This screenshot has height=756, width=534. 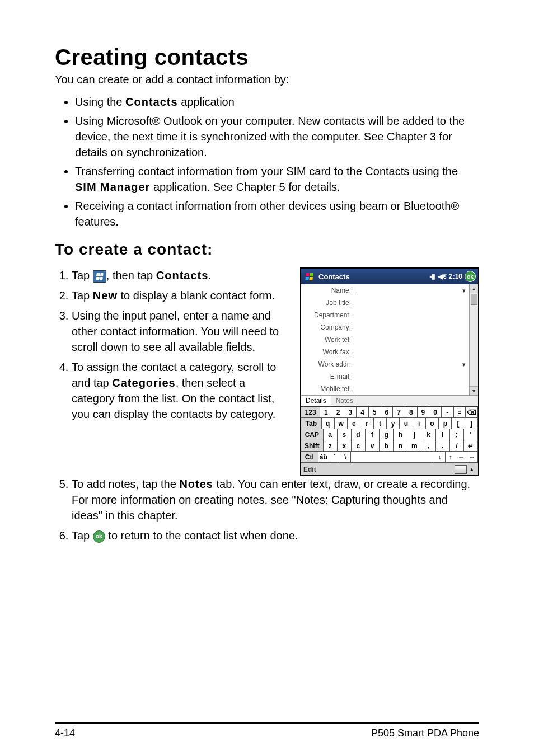 I want to click on pda-title-bar: Contacts ▪▮◀€2:10 ok, so click(x=390, y=276).